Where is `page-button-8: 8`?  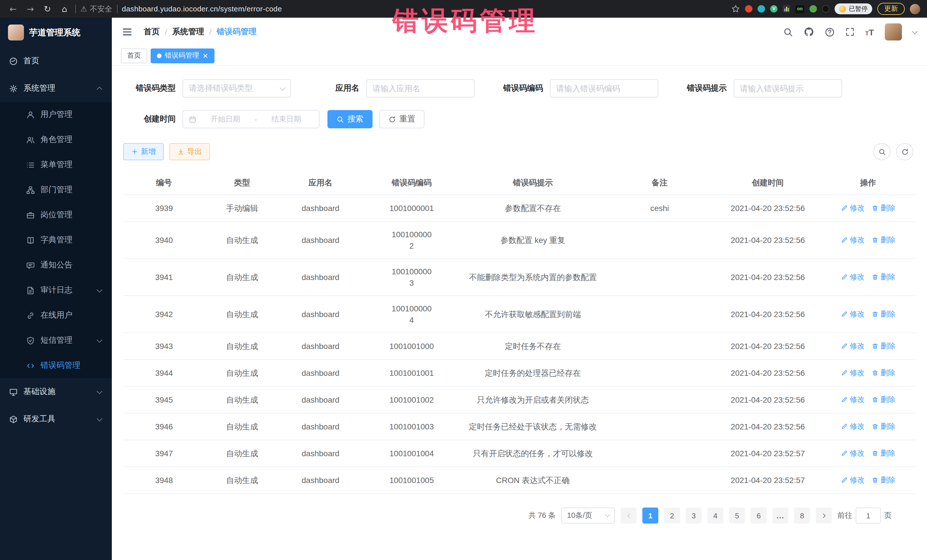
page-button-8: 8 is located at coordinates (802, 516).